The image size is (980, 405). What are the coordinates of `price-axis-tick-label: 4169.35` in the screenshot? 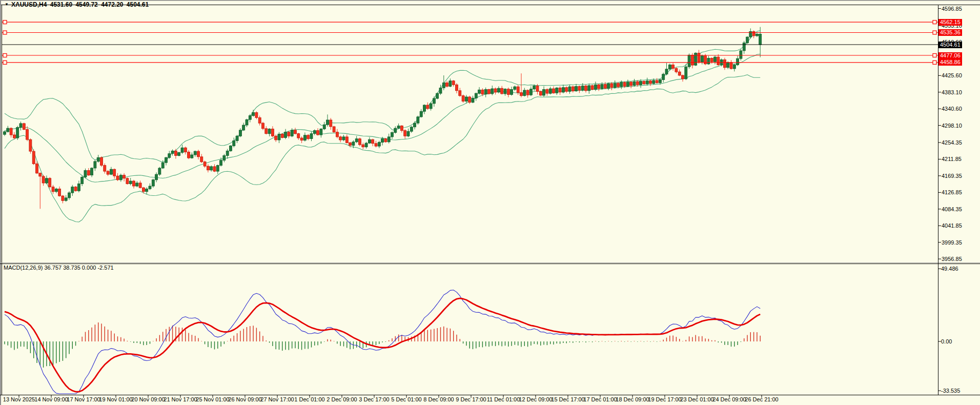 It's located at (952, 176).